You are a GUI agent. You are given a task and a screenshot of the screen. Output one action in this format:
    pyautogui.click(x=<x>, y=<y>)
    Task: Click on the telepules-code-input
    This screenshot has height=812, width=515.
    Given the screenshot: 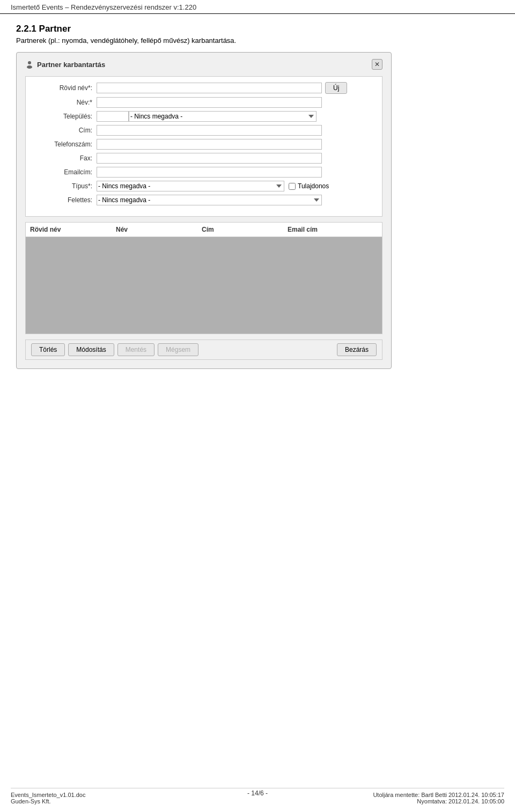 What is the action you would take?
    pyautogui.click(x=113, y=116)
    